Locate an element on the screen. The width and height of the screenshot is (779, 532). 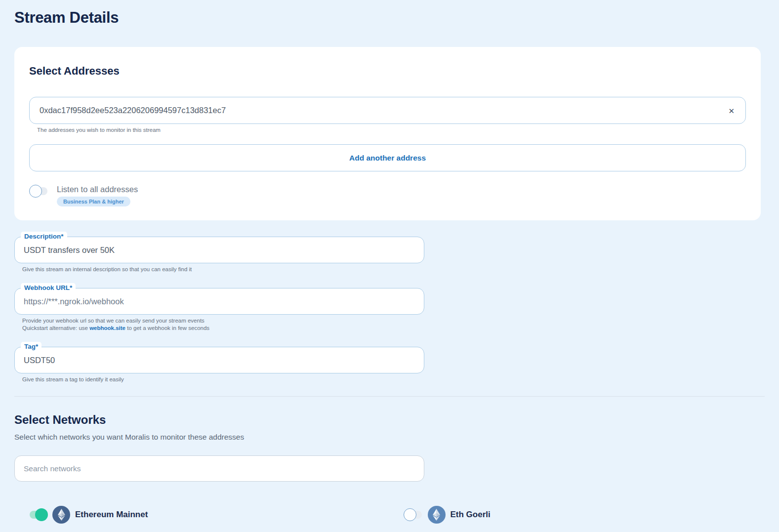
network-name: Ethereum Mainnet is located at coordinates (112, 515).